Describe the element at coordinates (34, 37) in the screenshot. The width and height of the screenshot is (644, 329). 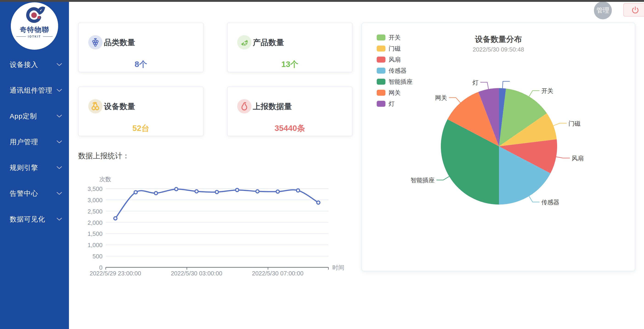
I see `logo-subtitle: IOTKIT` at that location.